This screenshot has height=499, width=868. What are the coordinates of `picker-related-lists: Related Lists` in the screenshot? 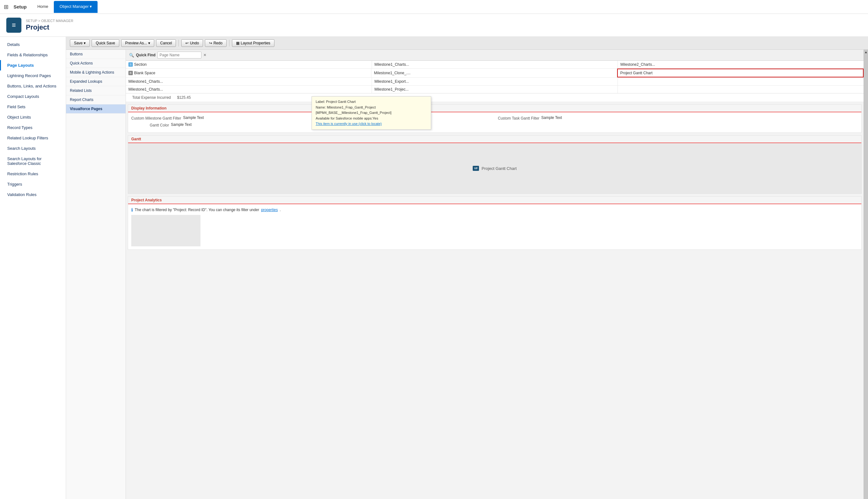 It's located at (96, 91).